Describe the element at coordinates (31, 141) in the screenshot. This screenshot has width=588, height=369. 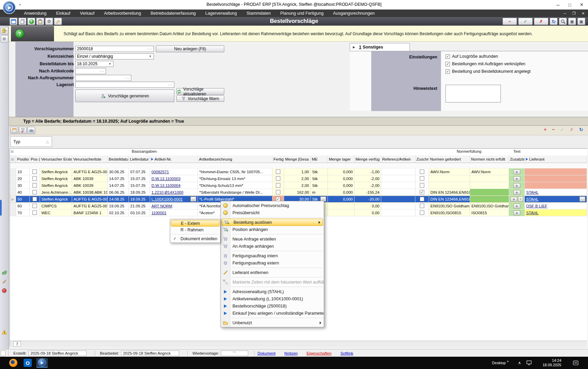
I see `typ-filter: Typ △` at that location.